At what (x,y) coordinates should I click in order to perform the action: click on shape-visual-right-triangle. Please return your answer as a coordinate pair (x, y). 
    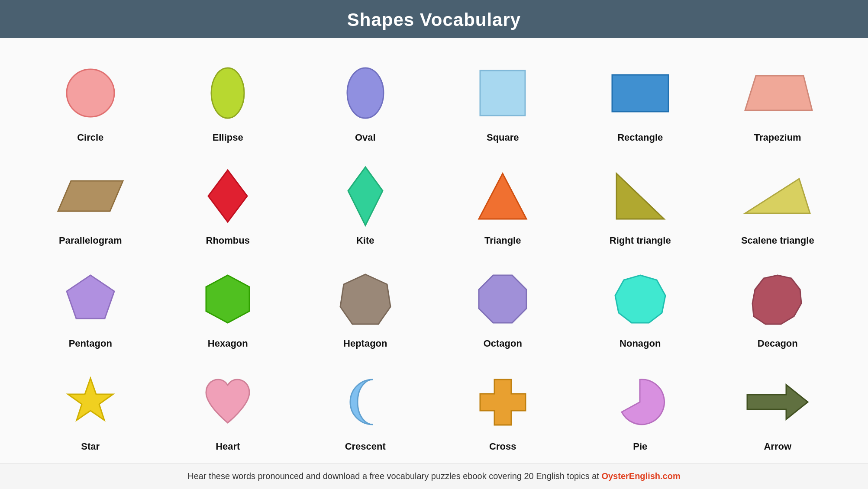
    Looking at the image, I should click on (640, 196).